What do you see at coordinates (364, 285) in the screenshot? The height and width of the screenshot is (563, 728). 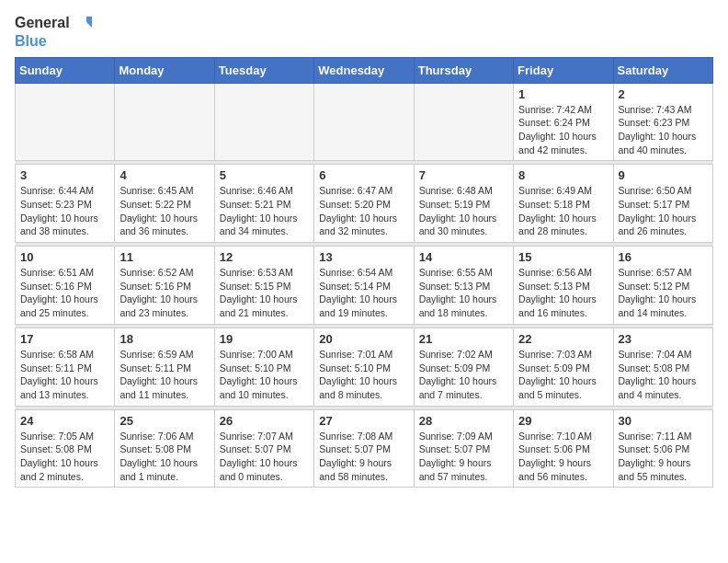 I see `calendar-cell: 13Sunrise: 6:54 AM Sunset: 5:14 PM Dayli…` at bounding box center [364, 285].